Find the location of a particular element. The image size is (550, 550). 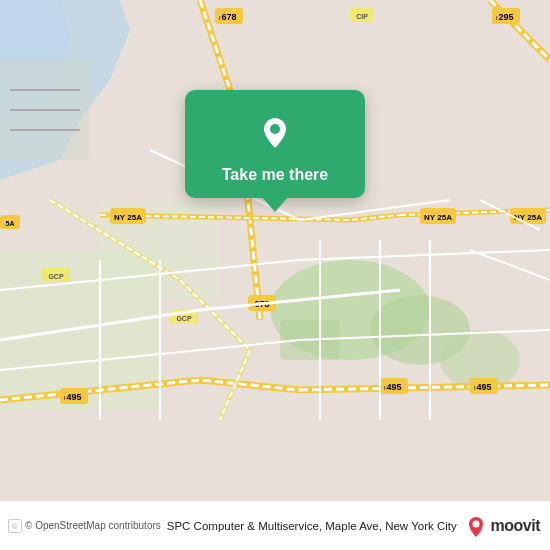

svg-text: 295 is located at coordinates (506, 17).